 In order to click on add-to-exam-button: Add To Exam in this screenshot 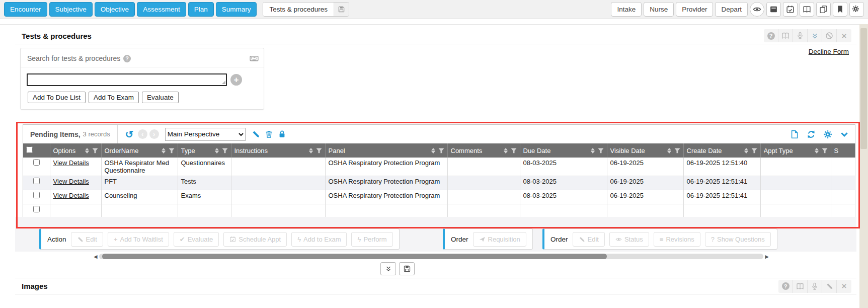, I will do `click(114, 98)`.